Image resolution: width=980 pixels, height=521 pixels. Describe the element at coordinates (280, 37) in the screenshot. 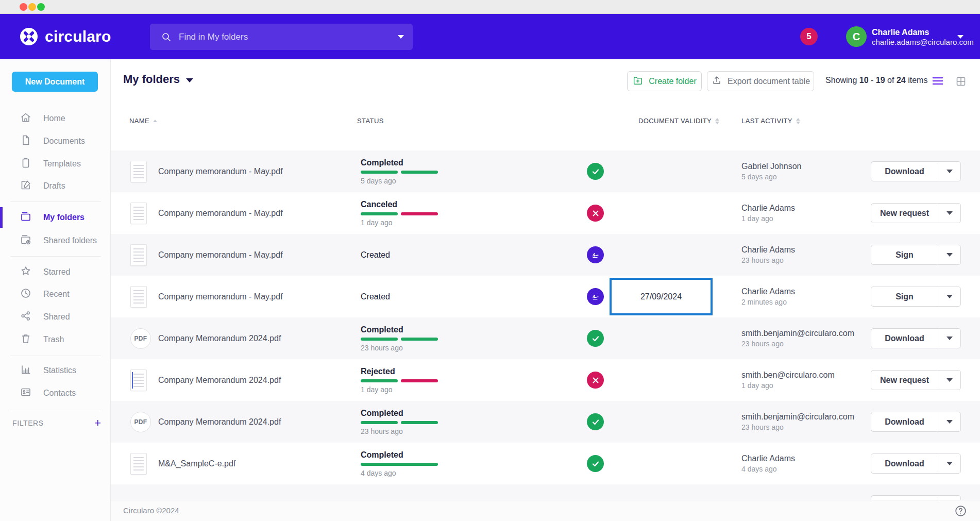

I see `search-input` at that location.